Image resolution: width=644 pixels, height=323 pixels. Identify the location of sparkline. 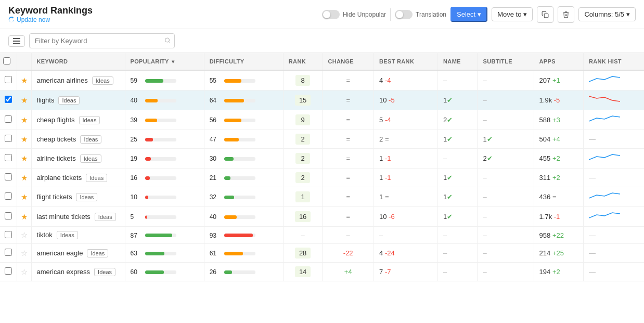
(604, 102).